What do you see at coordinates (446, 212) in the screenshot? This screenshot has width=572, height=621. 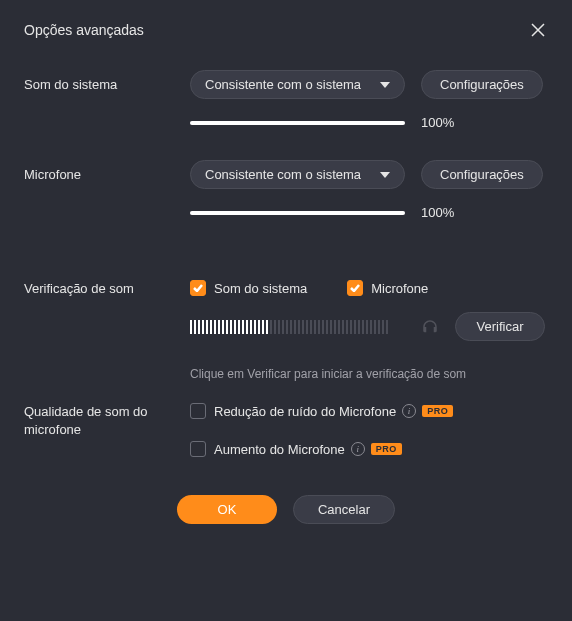 I see `microphone-volume-value: 100%` at bounding box center [446, 212].